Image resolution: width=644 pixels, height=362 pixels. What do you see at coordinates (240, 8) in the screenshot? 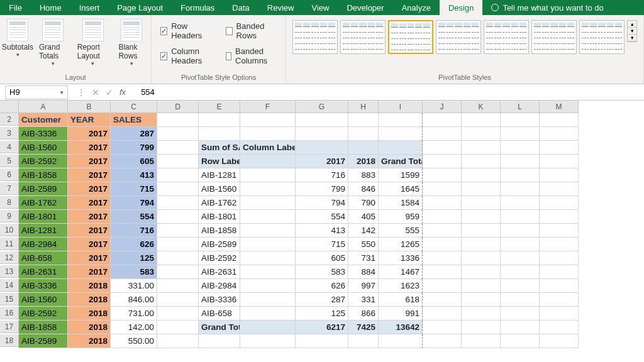
I see `tab-data: Data` at bounding box center [240, 8].